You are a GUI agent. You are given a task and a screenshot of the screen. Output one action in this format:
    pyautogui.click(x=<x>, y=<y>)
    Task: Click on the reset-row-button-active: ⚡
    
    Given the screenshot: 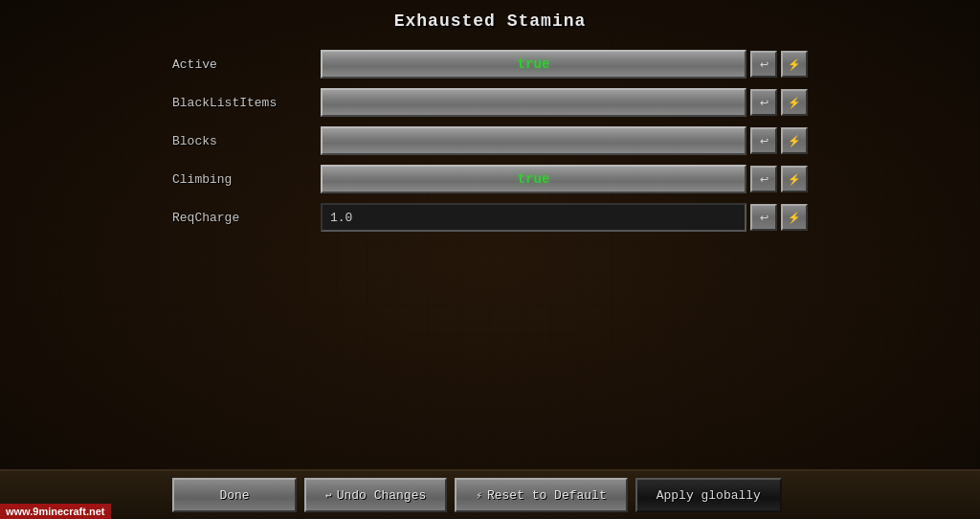 What is the action you would take?
    pyautogui.click(x=794, y=64)
    